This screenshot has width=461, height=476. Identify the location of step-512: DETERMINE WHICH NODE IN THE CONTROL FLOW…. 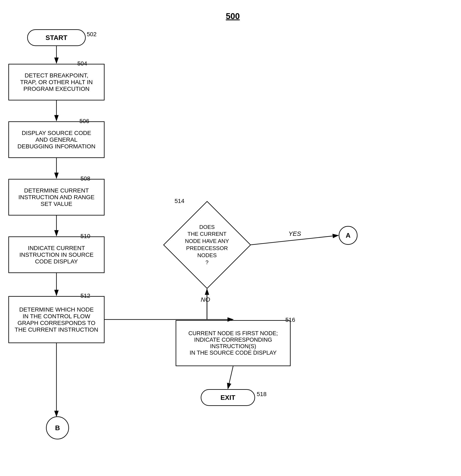
(56, 320).